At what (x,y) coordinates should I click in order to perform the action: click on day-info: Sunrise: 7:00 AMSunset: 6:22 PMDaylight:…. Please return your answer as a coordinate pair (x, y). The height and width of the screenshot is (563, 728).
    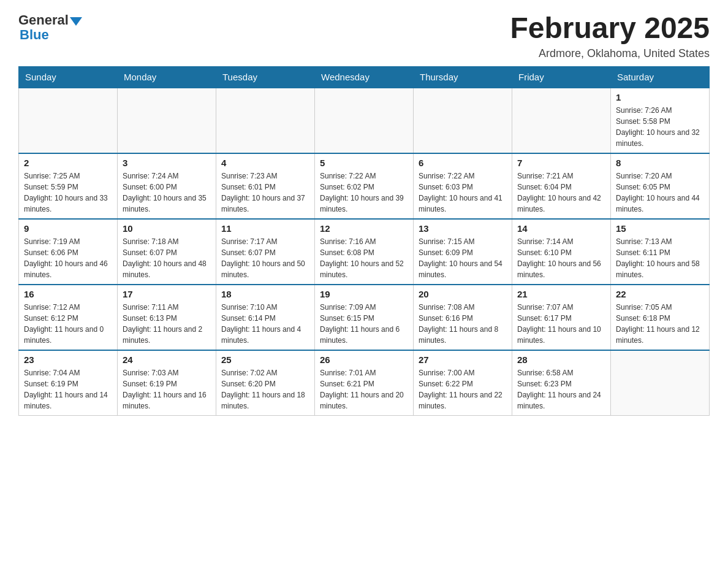
    Looking at the image, I should click on (463, 389).